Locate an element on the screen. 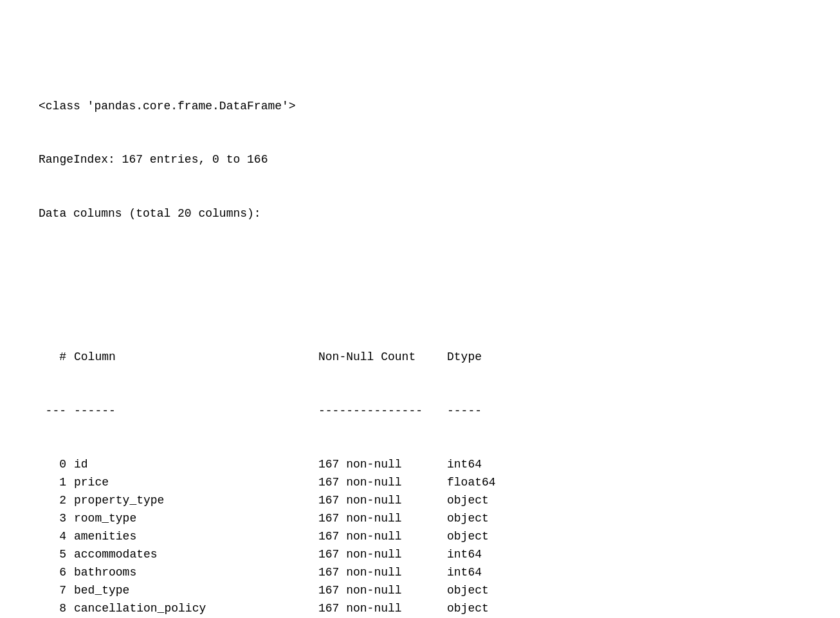 The height and width of the screenshot is (618, 840). row-dtype: float64 is located at coordinates (511, 483).